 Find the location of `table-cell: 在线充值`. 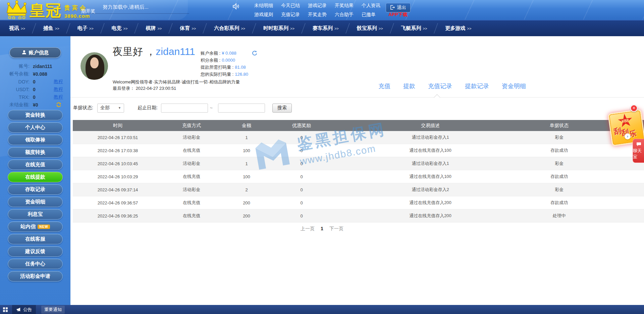

table-cell: 在线充值 is located at coordinates (192, 203).